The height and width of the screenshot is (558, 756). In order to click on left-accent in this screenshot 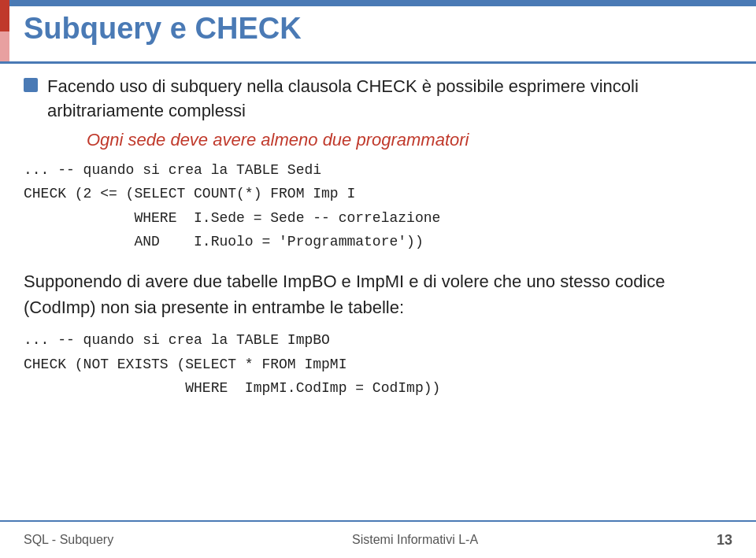, I will do `click(5, 31)`.